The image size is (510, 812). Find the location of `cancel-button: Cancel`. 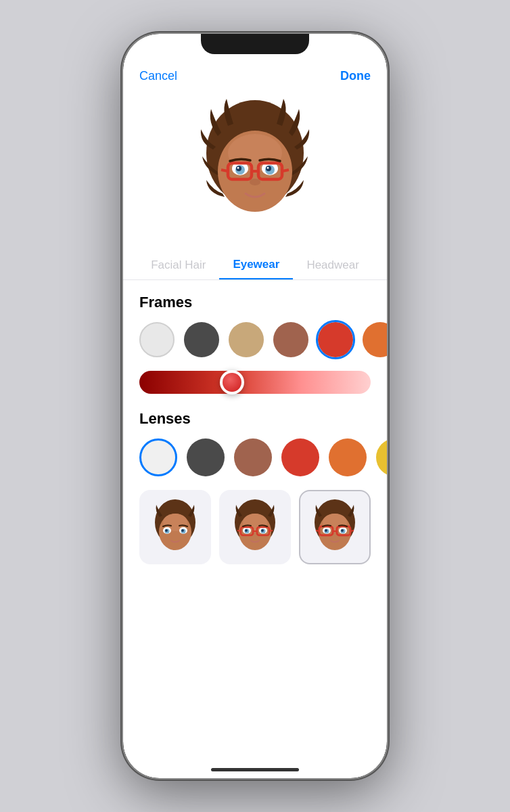

cancel-button: Cancel is located at coordinates (158, 76).